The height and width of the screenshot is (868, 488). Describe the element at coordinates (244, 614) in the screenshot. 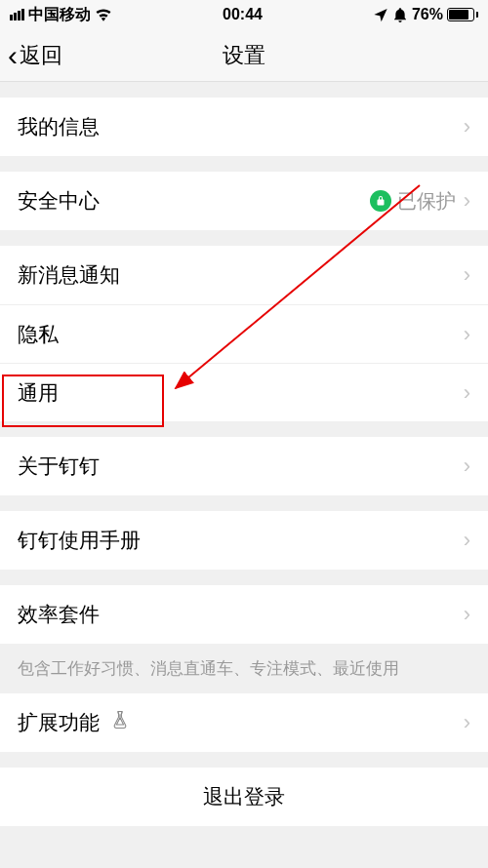

I see `cell-efficiency: 效率套件 ›` at that location.